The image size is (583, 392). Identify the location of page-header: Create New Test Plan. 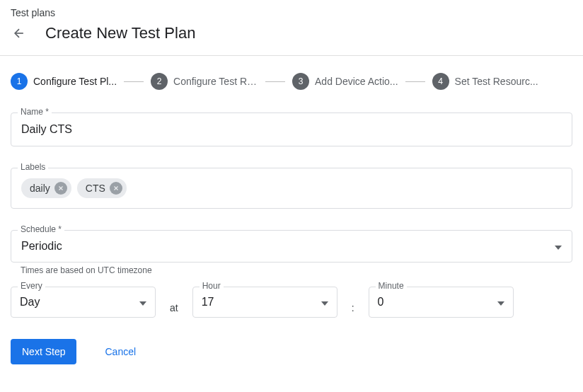
(292, 37).